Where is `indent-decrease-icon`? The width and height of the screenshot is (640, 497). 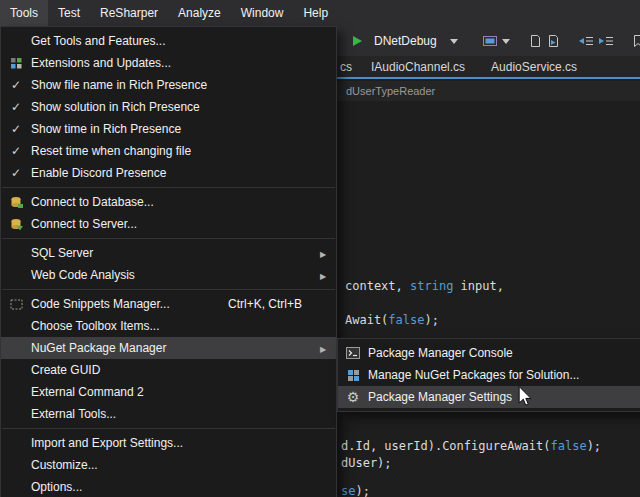 indent-decrease-icon is located at coordinates (586, 41).